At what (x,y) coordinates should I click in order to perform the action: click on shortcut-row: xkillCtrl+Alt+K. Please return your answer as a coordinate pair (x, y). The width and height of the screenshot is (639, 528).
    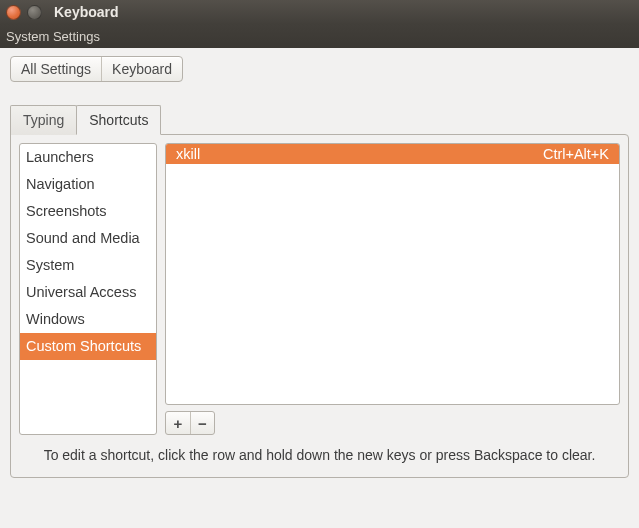
    Looking at the image, I should click on (392, 154).